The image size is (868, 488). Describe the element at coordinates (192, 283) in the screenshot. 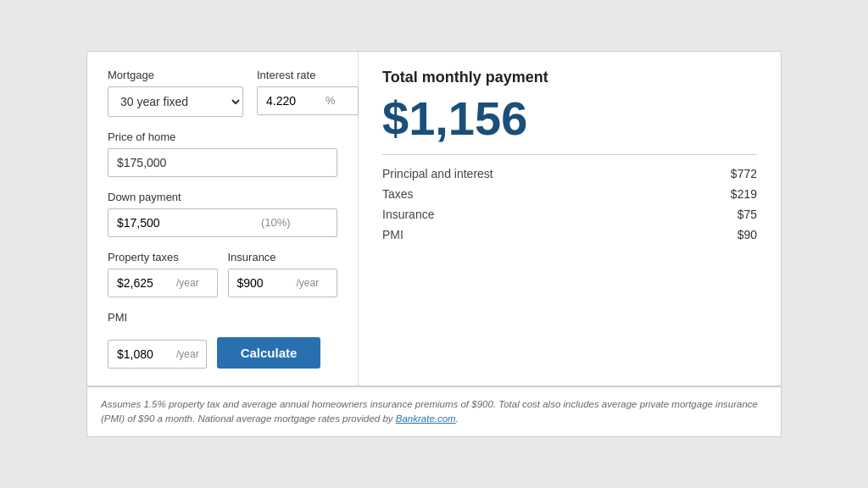

I see `property-taxes-unit: /year` at that location.